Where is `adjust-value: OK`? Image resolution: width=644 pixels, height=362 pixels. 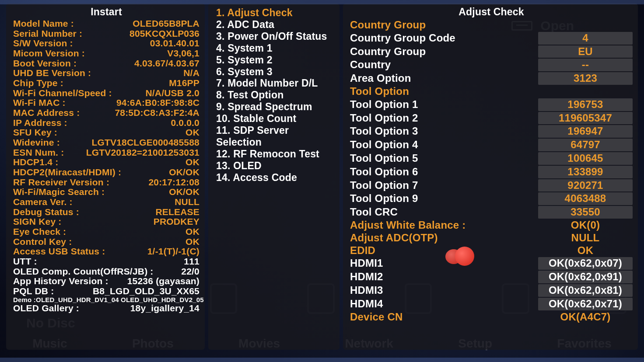 adjust-value: OK is located at coordinates (585, 251).